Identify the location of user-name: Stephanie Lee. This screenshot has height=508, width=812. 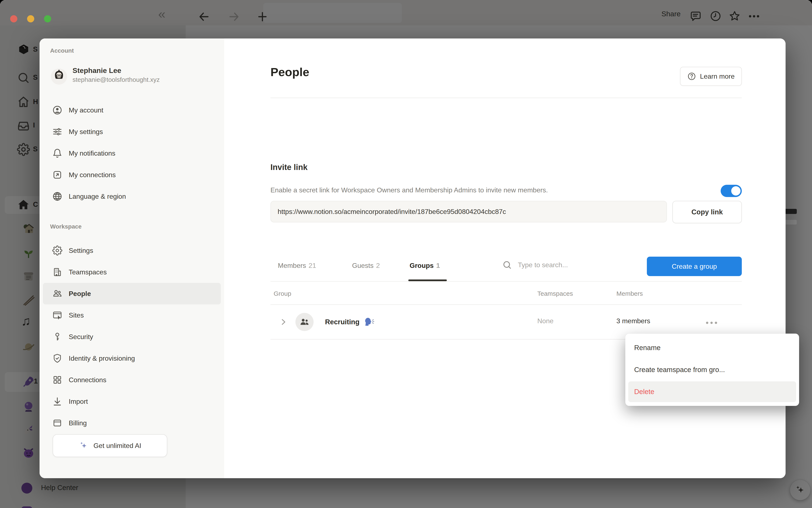
(116, 71).